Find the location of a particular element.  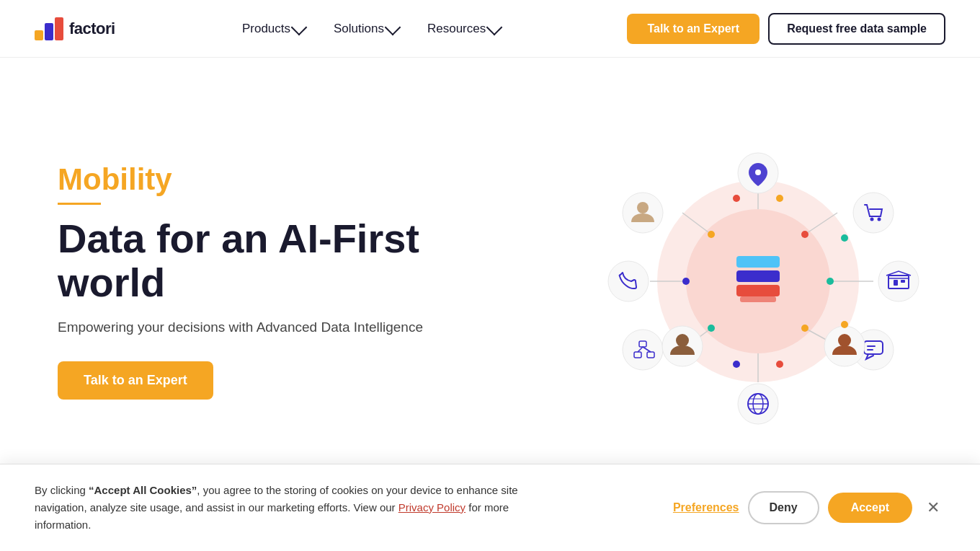

logo: factori is located at coordinates (75, 29).